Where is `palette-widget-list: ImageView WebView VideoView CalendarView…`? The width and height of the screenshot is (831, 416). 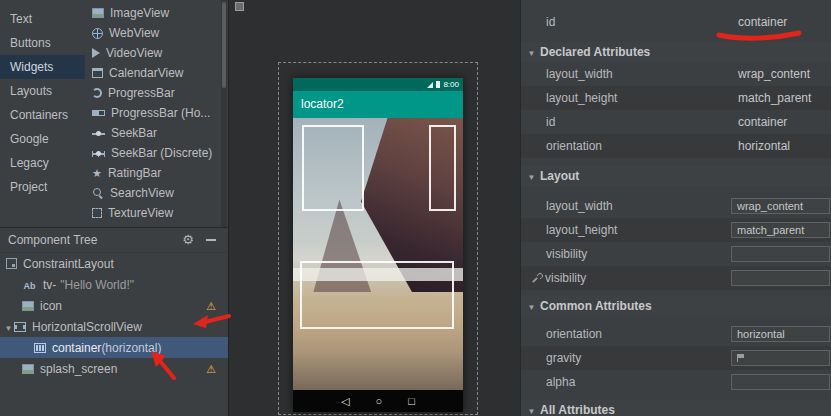
palette-widget-list: ImageView WebView VideoView CalendarView… is located at coordinates (153, 114).